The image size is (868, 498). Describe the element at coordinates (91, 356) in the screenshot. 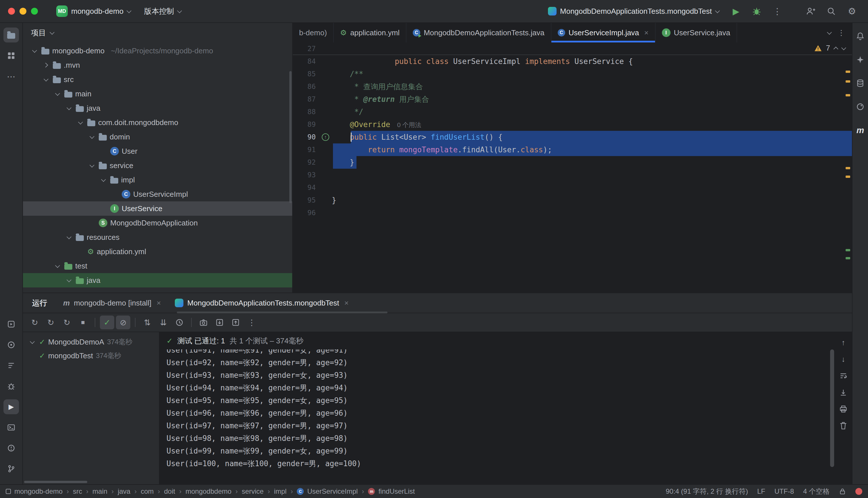

I see `test-case-row: ✓ mongodbTest 374毫秒` at that location.